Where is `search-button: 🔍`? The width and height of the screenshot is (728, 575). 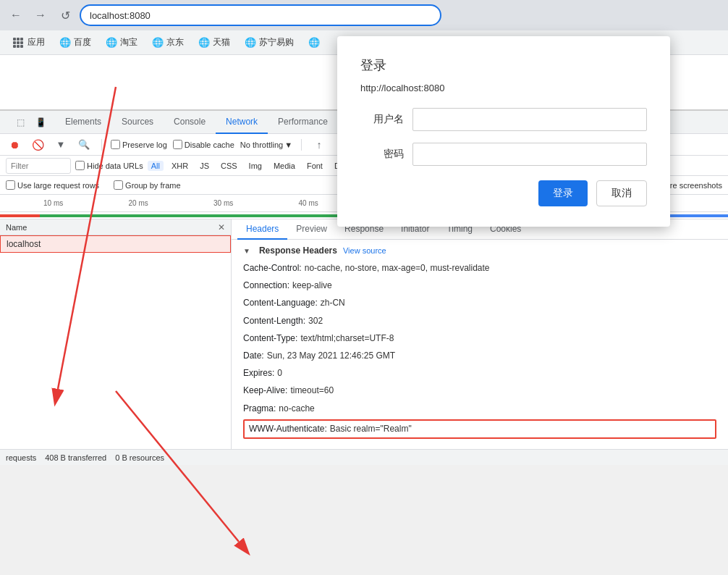
search-button: 🔍 is located at coordinates (84, 145).